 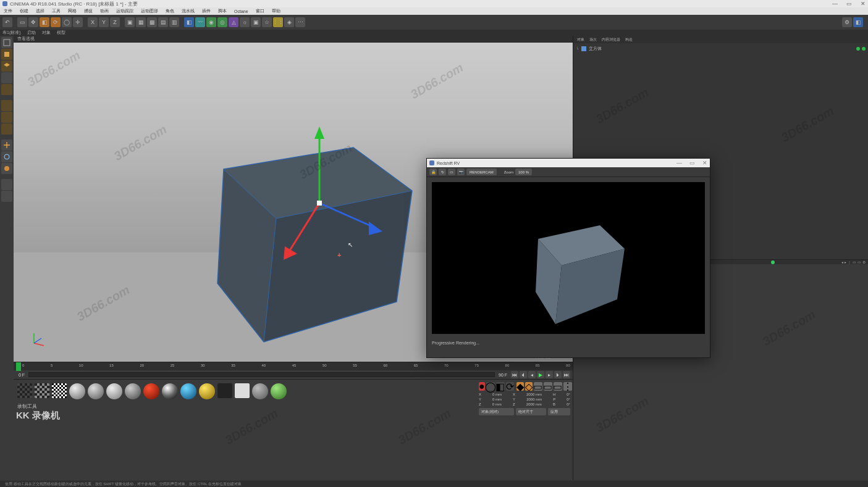 I want to click on polygon-mode-button, so click(x=7, y=129).